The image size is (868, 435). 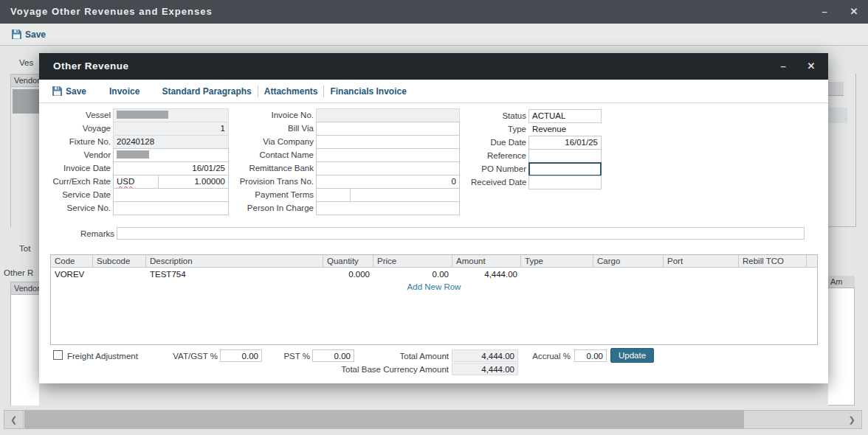 What do you see at coordinates (276, 115) in the screenshot?
I see `invoice-no-label: Invoice No.` at bounding box center [276, 115].